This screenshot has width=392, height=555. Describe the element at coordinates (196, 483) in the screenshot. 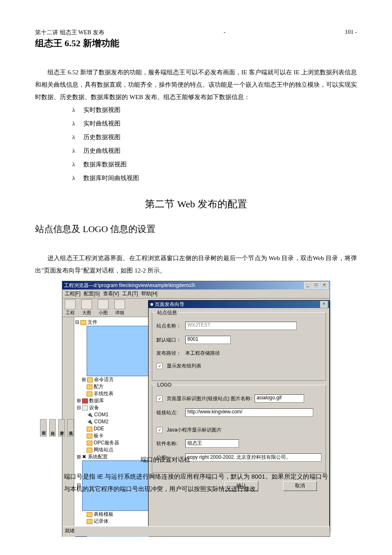

I see `overlay-paragraph: 端口号是指 IE 与运行系统进行网络连接的应用程序端口号，默认为 8001。如果…` at that location.